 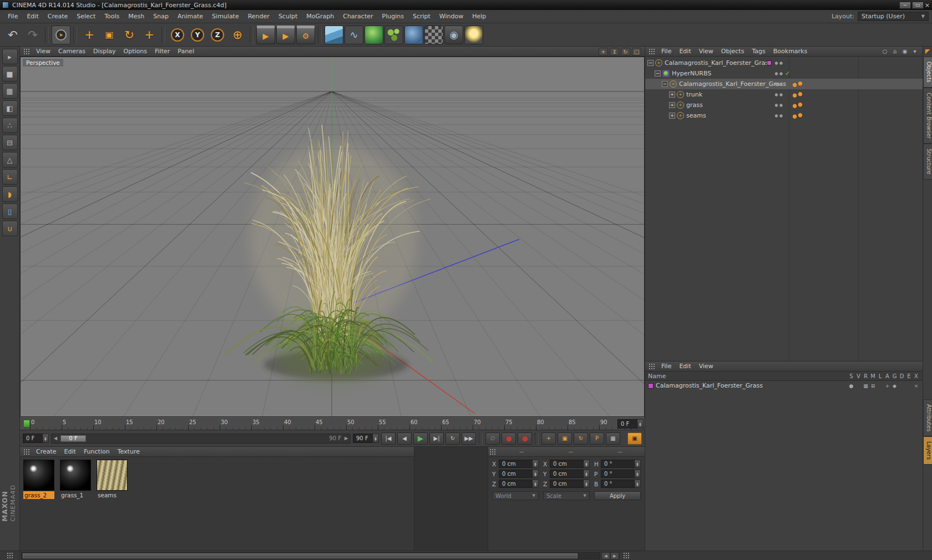 I want to click on layer-row: Calamagrostis_Karl_Foerster_Grass ●▦⊞+◆×, so click(x=784, y=386).